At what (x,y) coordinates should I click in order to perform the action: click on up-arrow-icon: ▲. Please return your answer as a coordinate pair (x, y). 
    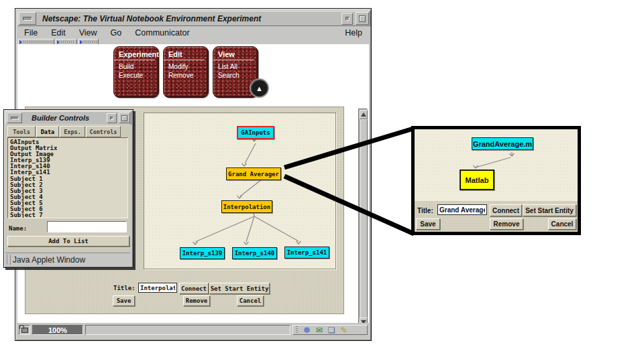
    Looking at the image, I should click on (259, 88).